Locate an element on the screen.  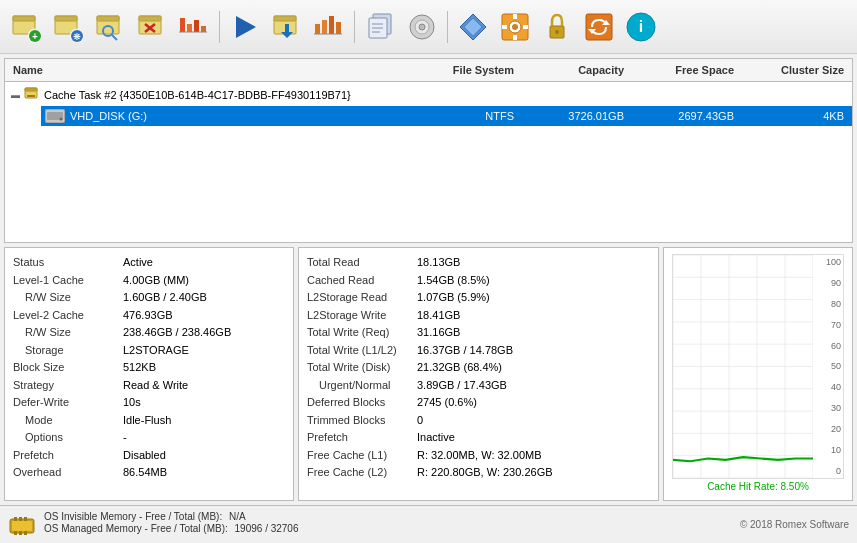
add-task-button: + is located at coordinates (26, 27).